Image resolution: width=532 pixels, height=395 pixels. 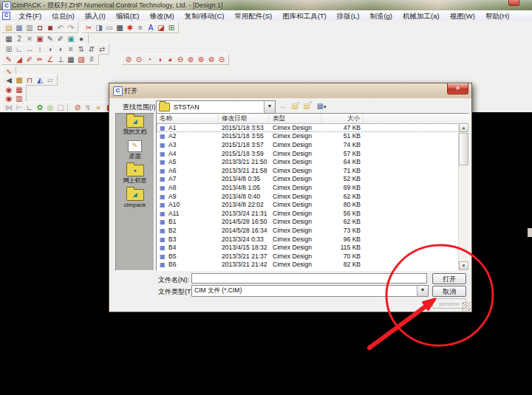 What do you see at coordinates (129, 59) in the screenshot?
I see `circle-tool-1-icon: ⊘` at bounding box center [129, 59].